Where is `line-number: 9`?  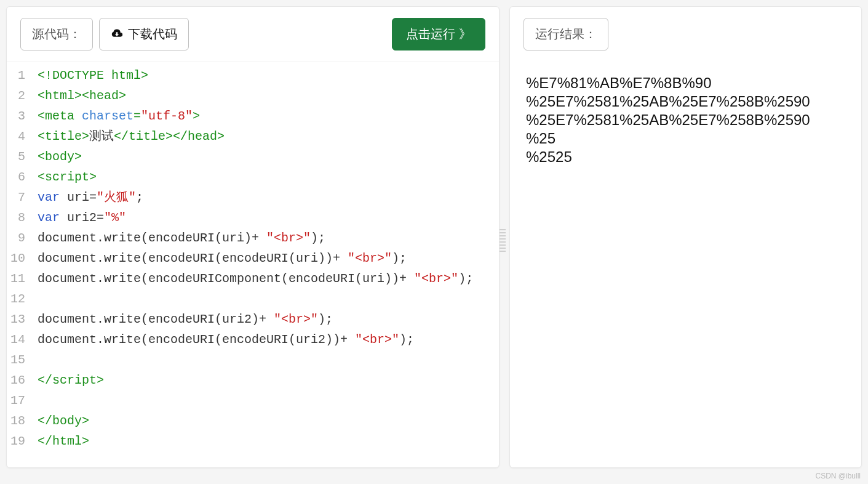
line-number: 9 is located at coordinates (18, 238).